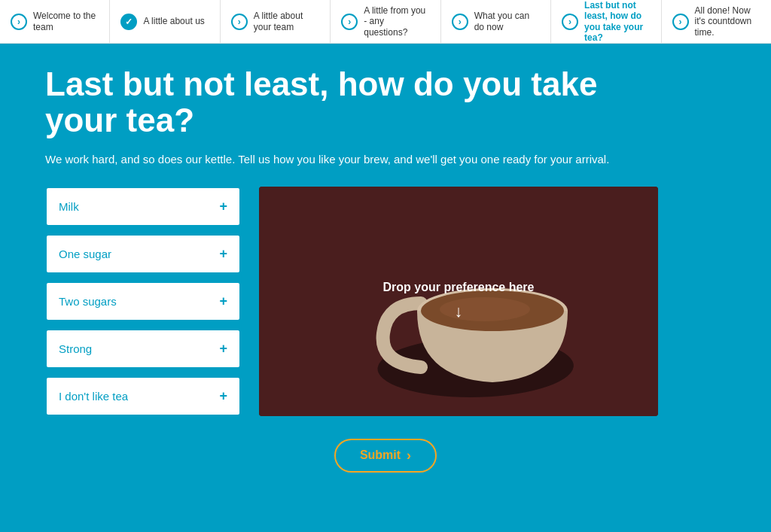  Describe the element at coordinates (507, 21) in the screenshot. I see `nav-label-what-you-can-do: What you can do now` at that location.